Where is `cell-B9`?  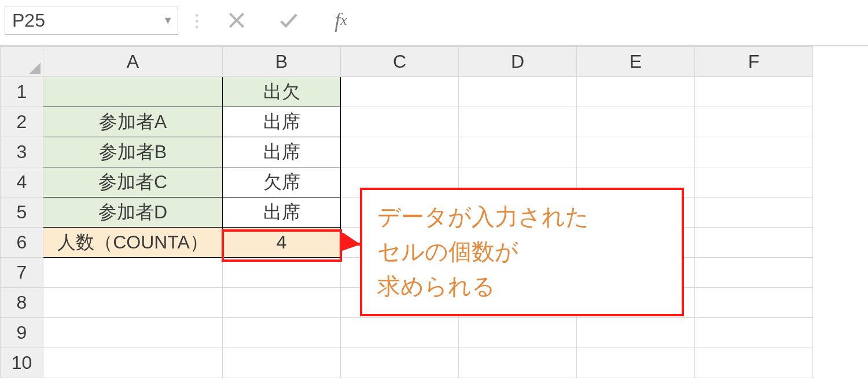 cell-B9 is located at coordinates (282, 333).